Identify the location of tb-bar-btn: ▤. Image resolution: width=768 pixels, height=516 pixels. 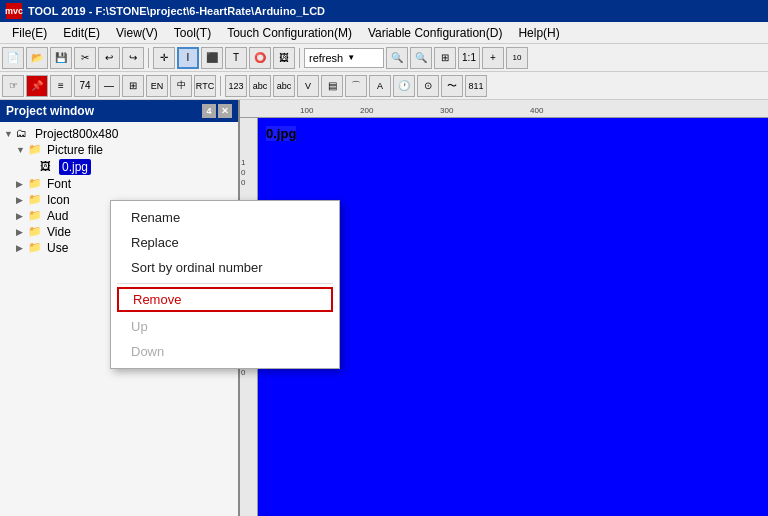
(332, 86).